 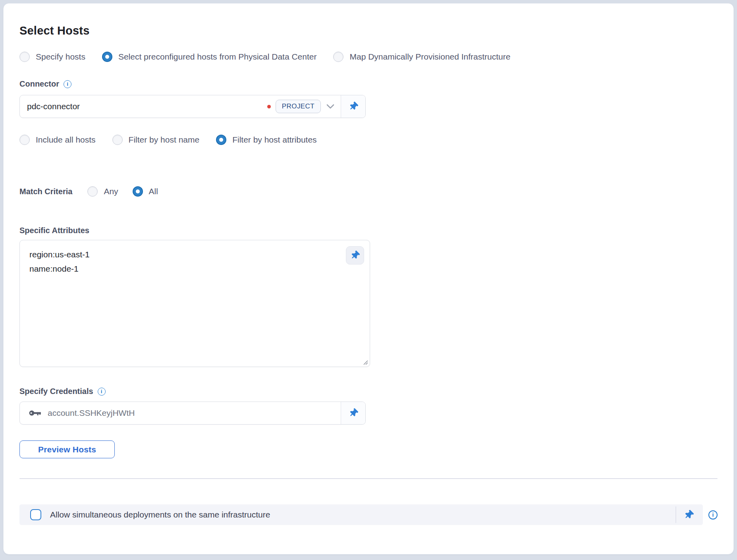 I want to click on section-divider, so click(x=368, y=479).